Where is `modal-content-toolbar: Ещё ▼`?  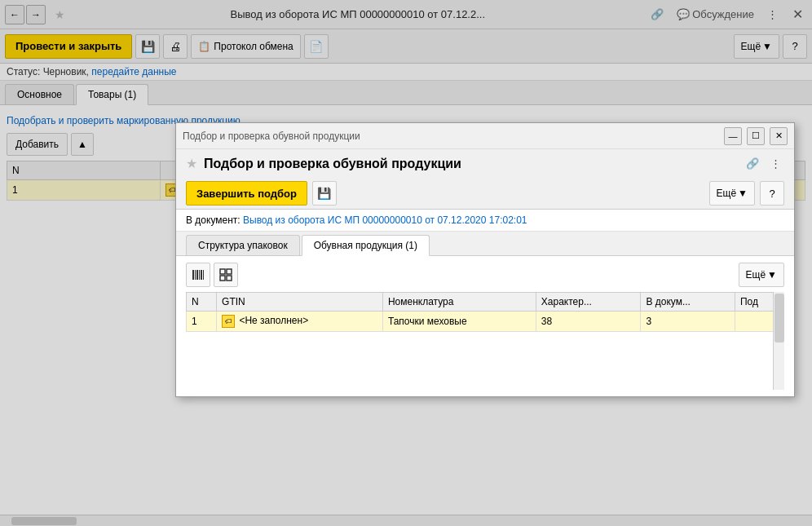
modal-content-toolbar: Ещё ▼ is located at coordinates (485, 275).